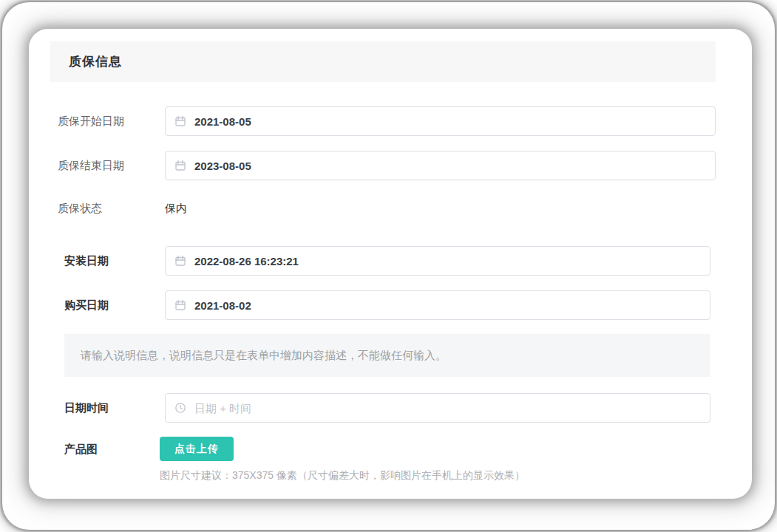  Describe the element at coordinates (383, 62) in the screenshot. I see `section-header: 质保信息` at that location.